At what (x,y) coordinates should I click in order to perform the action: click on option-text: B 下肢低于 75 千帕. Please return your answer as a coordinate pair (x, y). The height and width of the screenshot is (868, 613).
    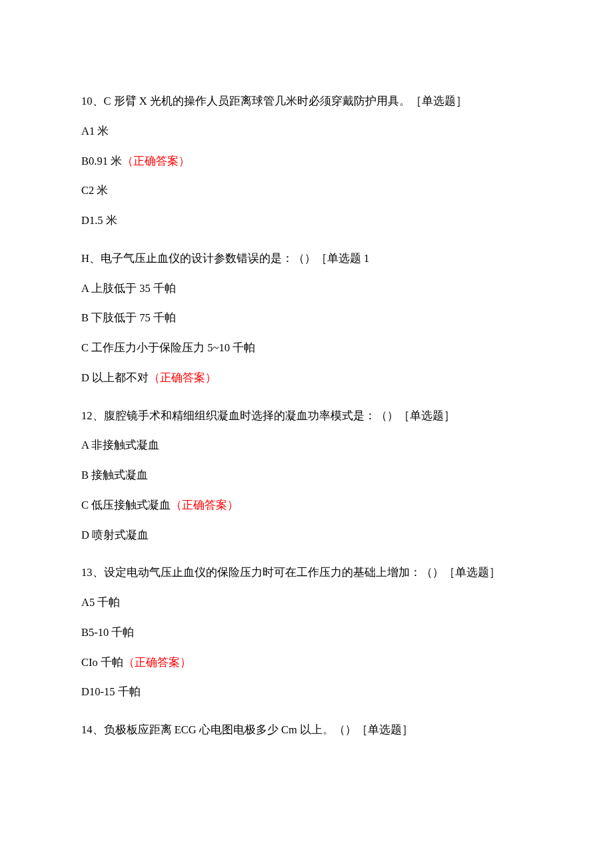
    Looking at the image, I should click on (129, 317).